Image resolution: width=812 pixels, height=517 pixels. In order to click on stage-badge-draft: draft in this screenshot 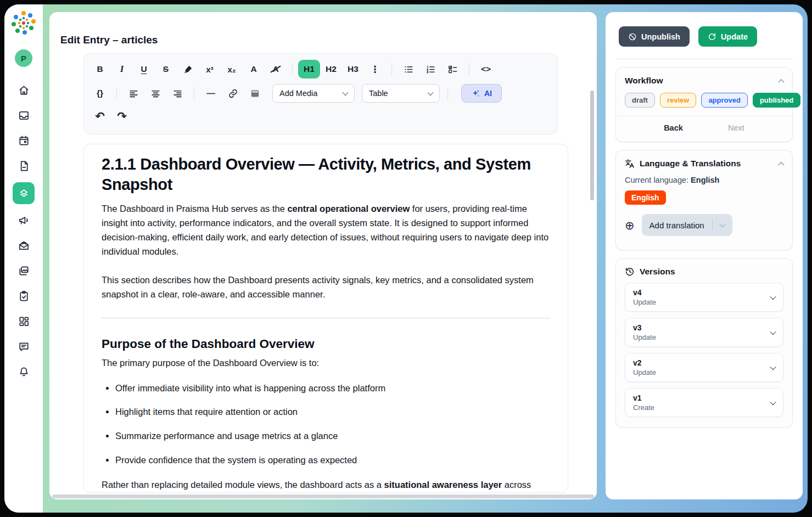, I will do `click(640, 100)`.